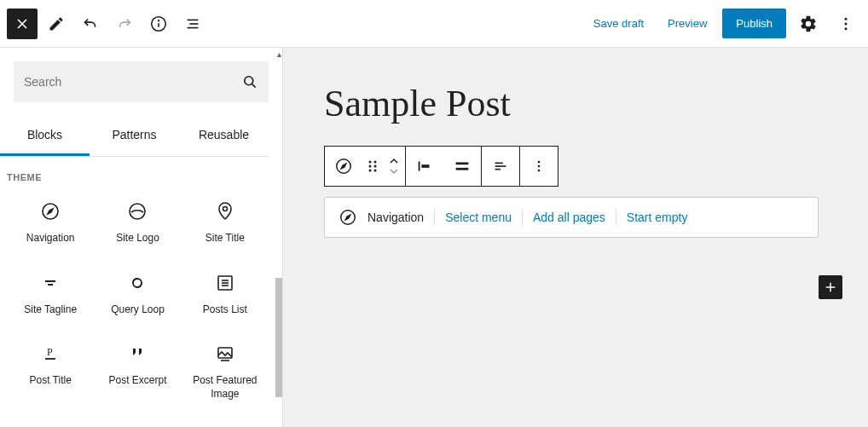 The image size is (868, 427). Describe the element at coordinates (138, 310) in the screenshot. I see `block-label: Query Loop` at that location.